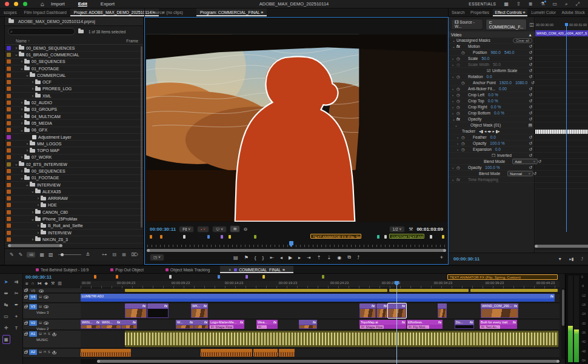 The width and height of the screenshot is (588, 364). What do you see at coordinates (257, 270) in the screenshot?
I see `timeline-tab: × COMMERCIAL_FINAL ≡` at bounding box center [257, 270].